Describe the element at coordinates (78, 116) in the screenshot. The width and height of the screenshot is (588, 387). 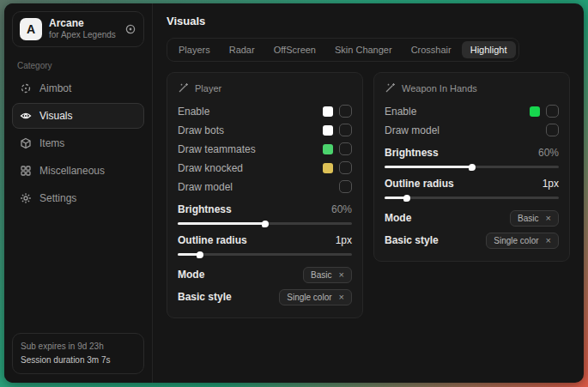
I see `sidebar-item-visuals: Visuals` at that location.